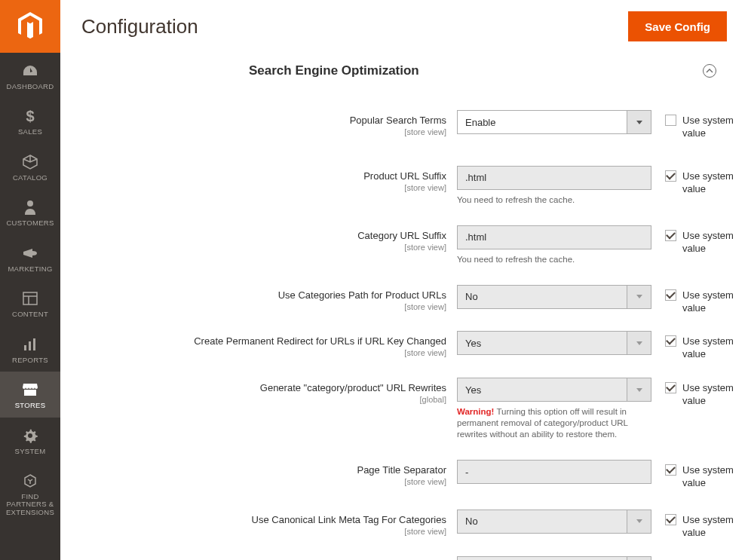 The height and width of the screenshot is (560, 748). I want to click on field-label: Generate "category/product" URL Rewrites, so click(253, 389).